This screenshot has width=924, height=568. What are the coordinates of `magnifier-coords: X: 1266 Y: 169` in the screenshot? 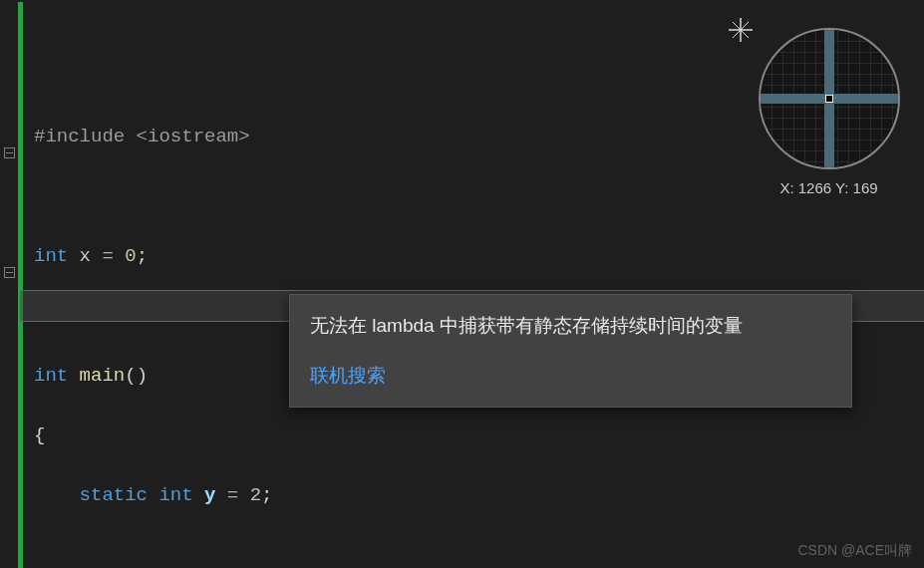 It's located at (829, 187).